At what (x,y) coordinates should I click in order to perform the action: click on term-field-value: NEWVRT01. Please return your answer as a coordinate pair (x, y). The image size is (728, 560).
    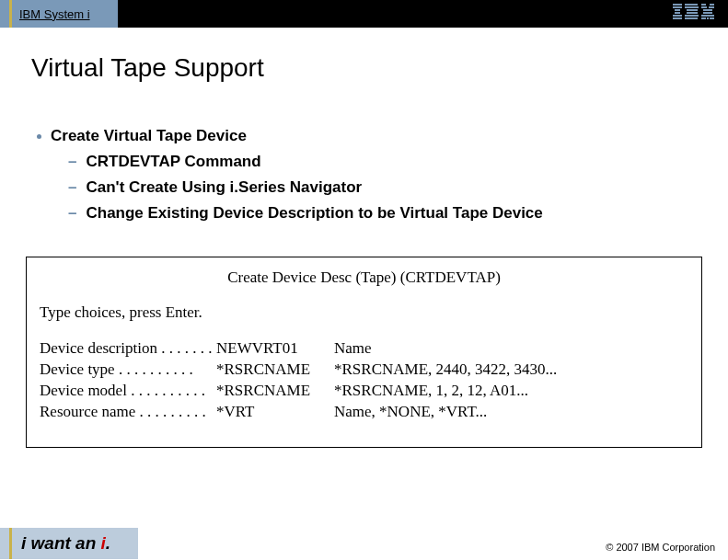
    Looking at the image, I should click on (275, 349).